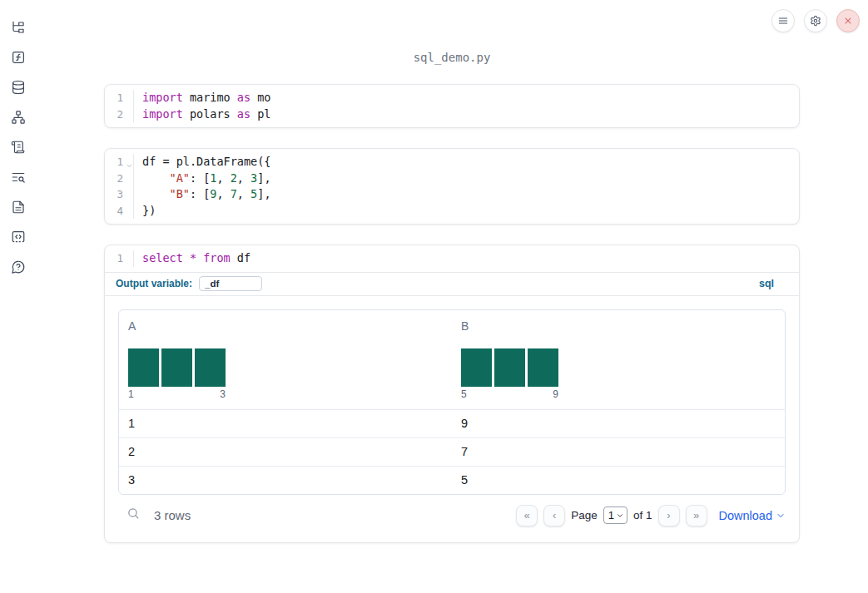 The width and height of the screenshot is (868, 593). What do you see at coordinates (509, 374) in the screenshot?
I see `column-histogram: 5 9` at bounding box center [509, 374].